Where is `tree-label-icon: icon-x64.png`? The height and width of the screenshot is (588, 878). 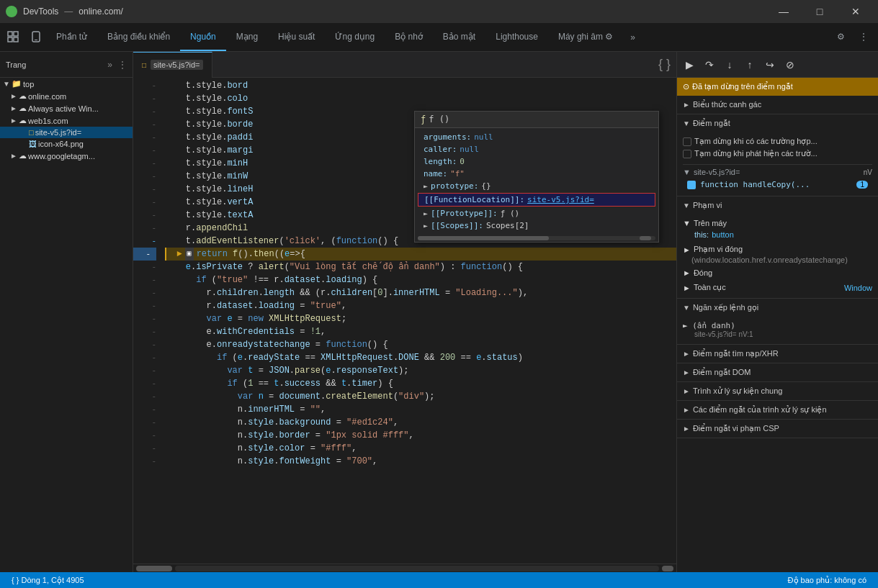 tree-label-icon: icon-x64.png is located at coordinates (61, 144).